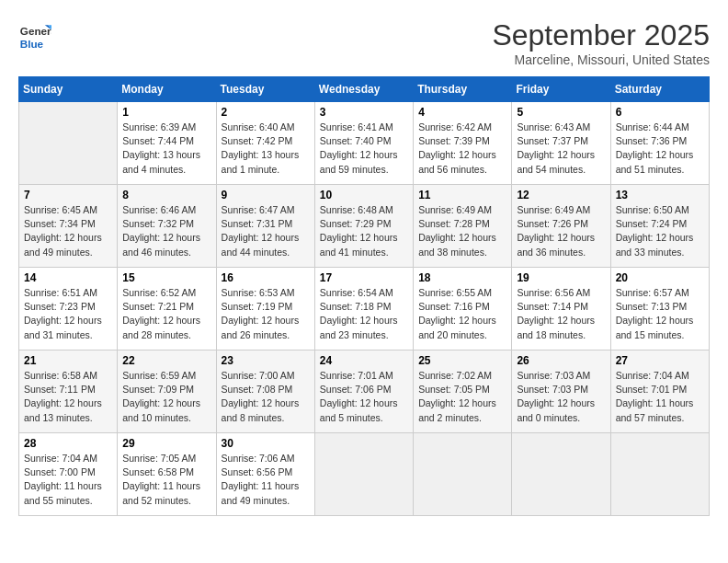  I want to click on day-number: 14, so click(68, 278).